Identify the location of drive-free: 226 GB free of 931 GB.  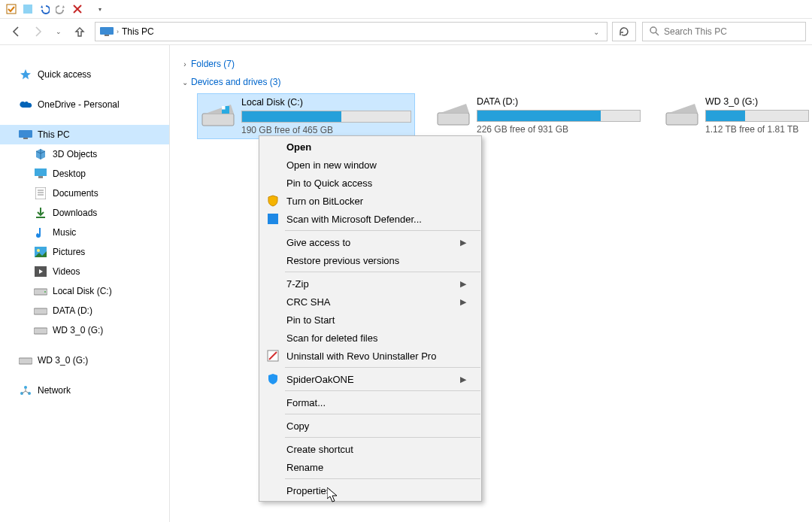
(559, 129).